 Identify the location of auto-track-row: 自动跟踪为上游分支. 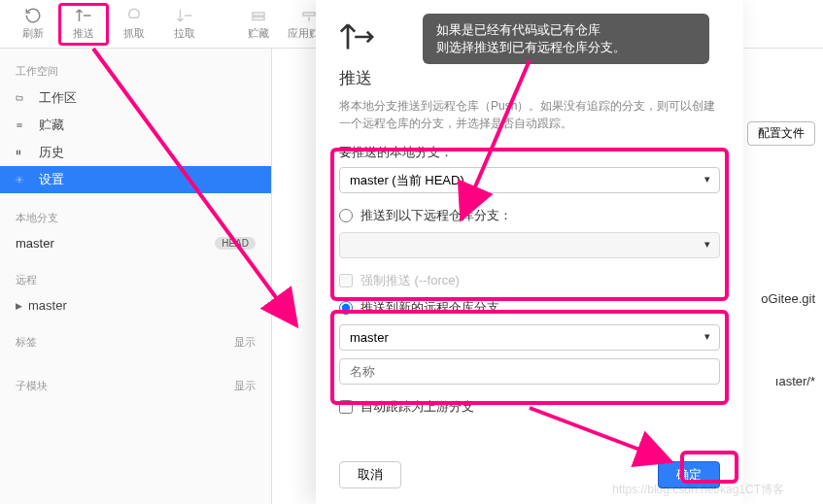
(530, 407).